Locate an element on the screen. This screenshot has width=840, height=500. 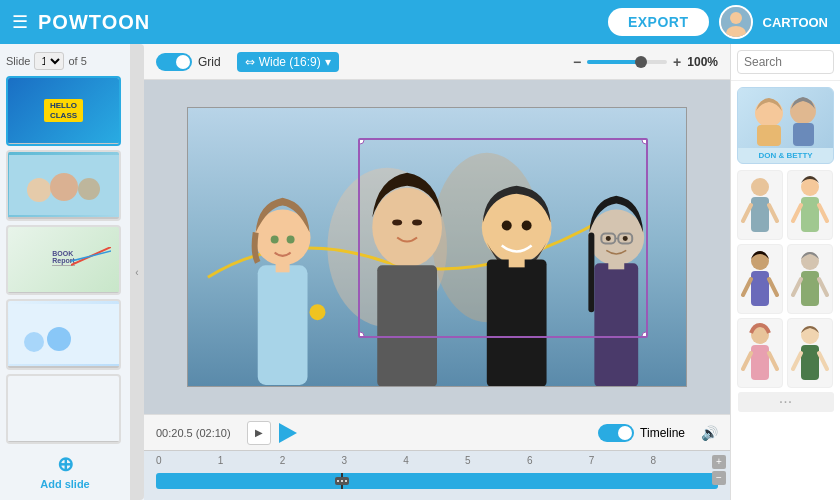
slide-number-select: 12345 is located at coordinates (49, 61).